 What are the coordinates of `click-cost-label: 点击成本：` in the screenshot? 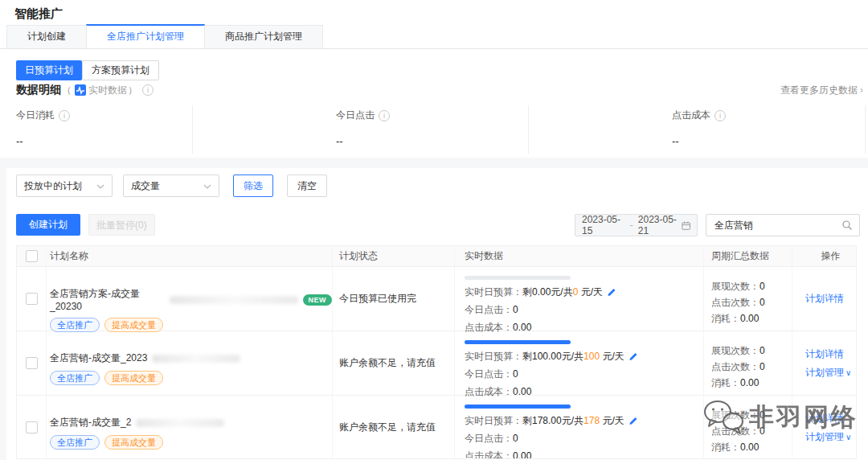 It's located at (489, 455).